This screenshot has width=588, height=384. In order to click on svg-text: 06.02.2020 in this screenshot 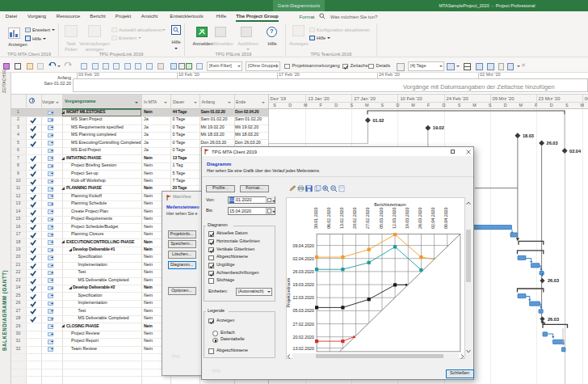, I will do `click(329, 218)`.